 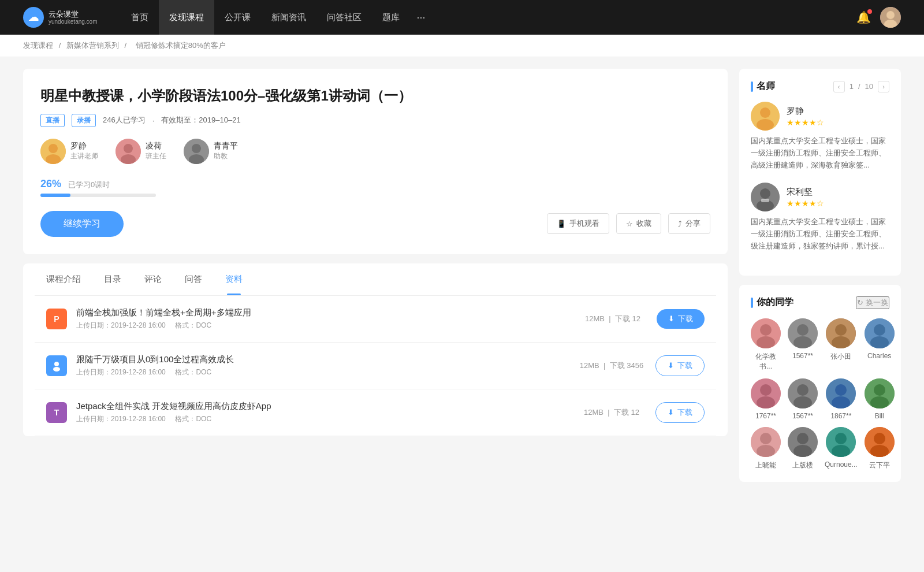 I want to click on download-icon-1: ⬇, so click(x=671, y=365).